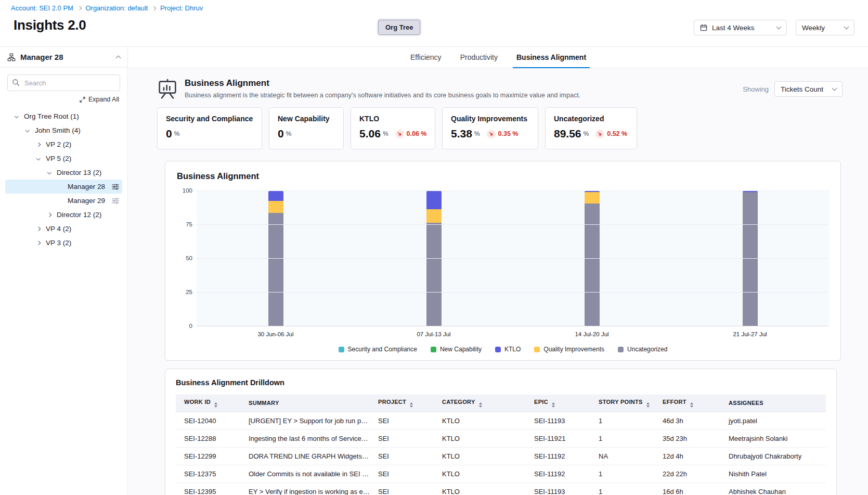  Describe the element at coordinates (503, 334) in the screenshot. I see `x-axis-labels: 30 Jun-06 Jul07 Jul-13 Jul14 Jul-20 Jul2…` at that location.